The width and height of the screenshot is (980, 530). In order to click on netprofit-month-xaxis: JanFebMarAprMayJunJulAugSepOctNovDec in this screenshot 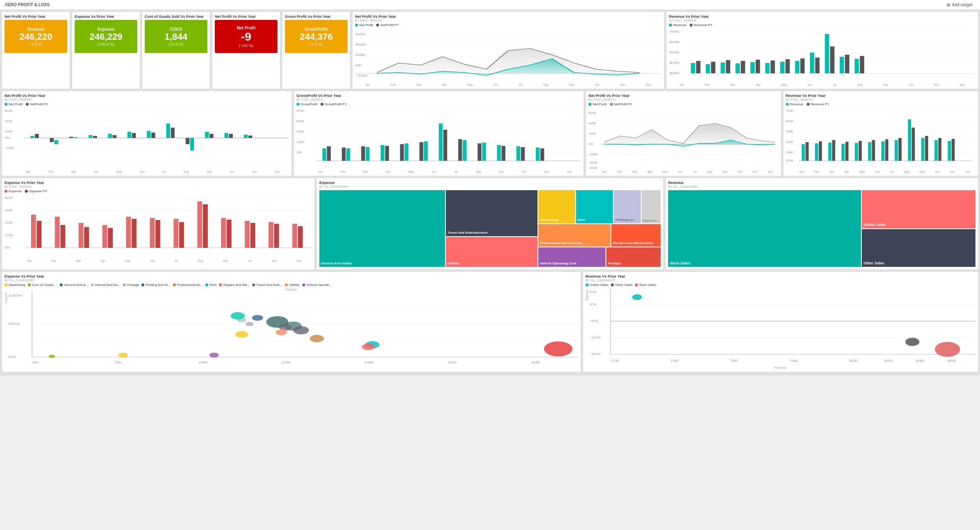, I will do `click(147, 172)`.